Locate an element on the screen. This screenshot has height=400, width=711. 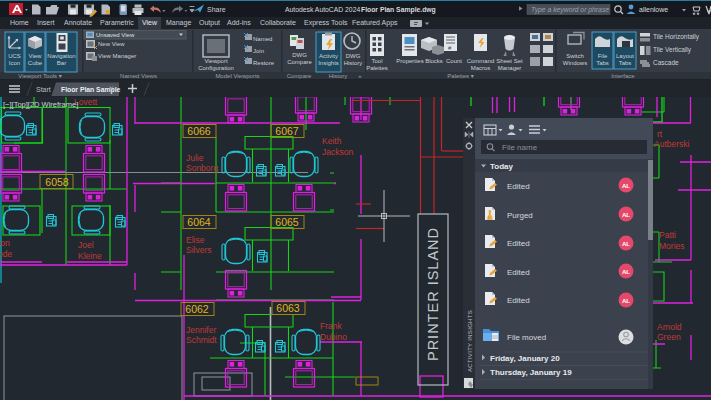
svg-text: 6062 is located at coordinates (197, 309).